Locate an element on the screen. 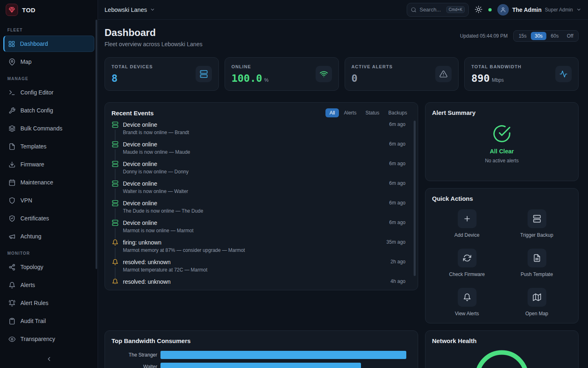 This screenshot has height=368, width=588. event-detail: Donny is now online — Donny is located at coordinates (254, 172).